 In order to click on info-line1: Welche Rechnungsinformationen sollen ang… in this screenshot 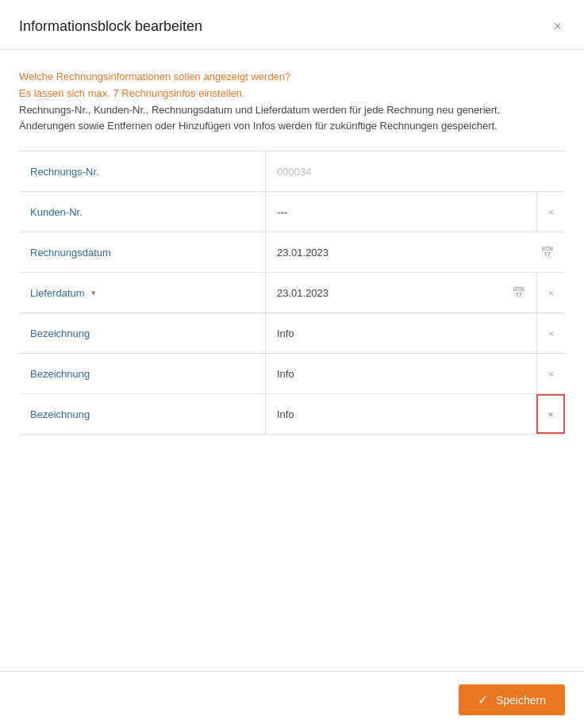, I will do `click(155, 76)`.